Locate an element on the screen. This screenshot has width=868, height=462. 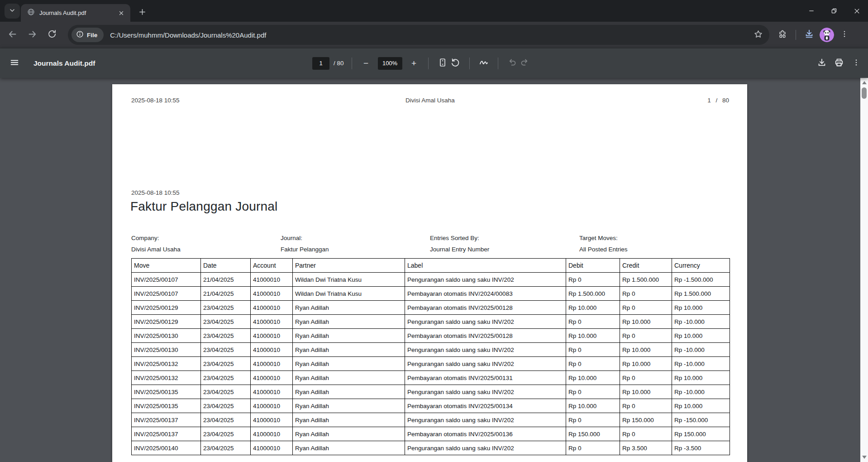
active-tab: Journals Audit.pdf is located at coordinates (76, 13).